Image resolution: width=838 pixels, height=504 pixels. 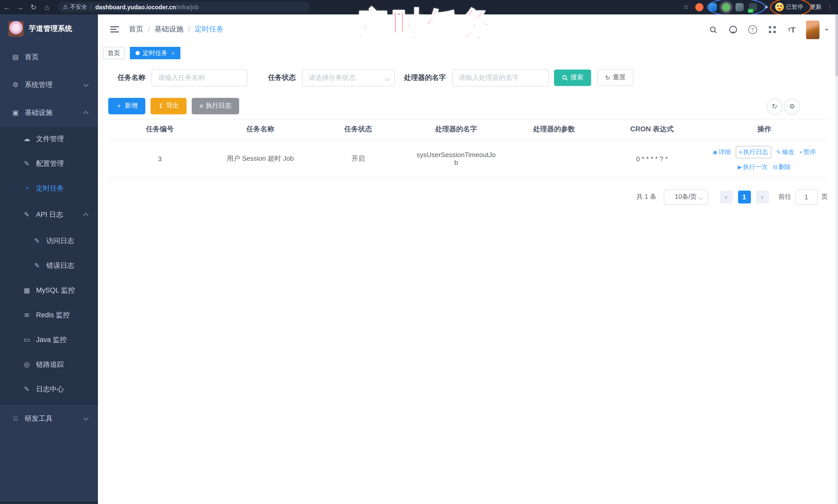 I want to click on sidebar-item-label: 错误日志, so click(x=60, y=266).